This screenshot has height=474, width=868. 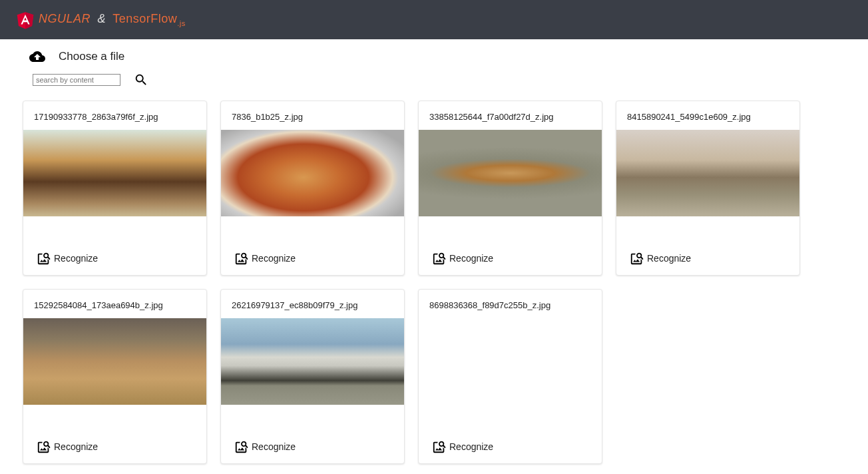 I want to click on choose-file-label: Choose a file, so click(x=92, y=57).